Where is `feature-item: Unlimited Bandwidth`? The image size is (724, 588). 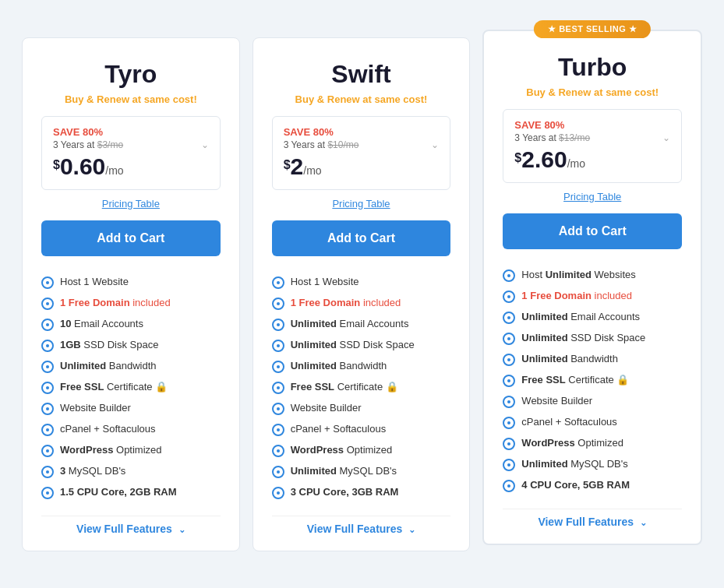
feature-item: Unlimited Bandwidth is located at coordinates (592, 360).